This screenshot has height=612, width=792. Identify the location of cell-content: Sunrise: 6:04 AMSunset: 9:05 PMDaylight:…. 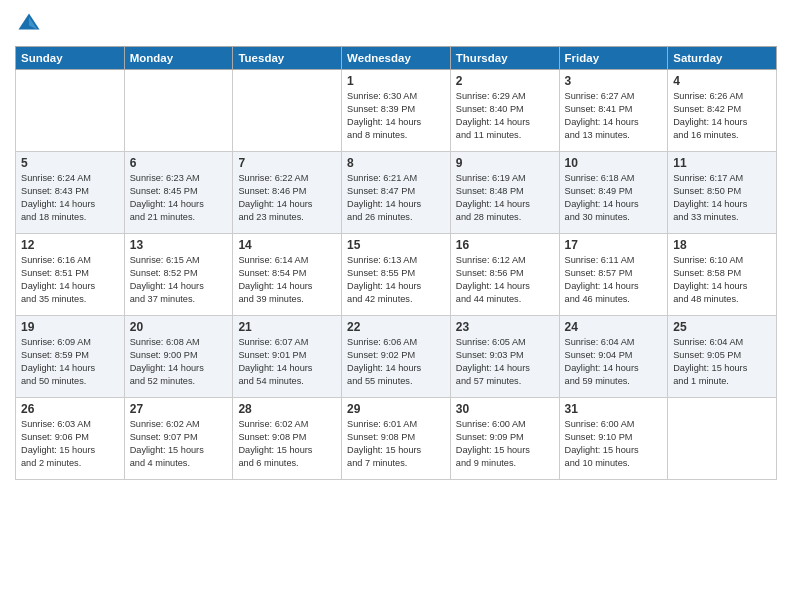
(722, 362).